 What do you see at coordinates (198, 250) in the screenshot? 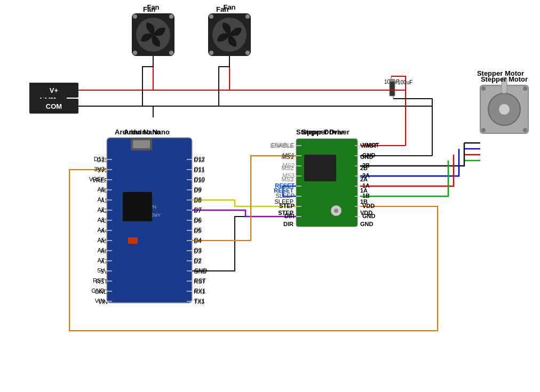
I see `ard-r-d3: D3` at bounding box center [198, 250].